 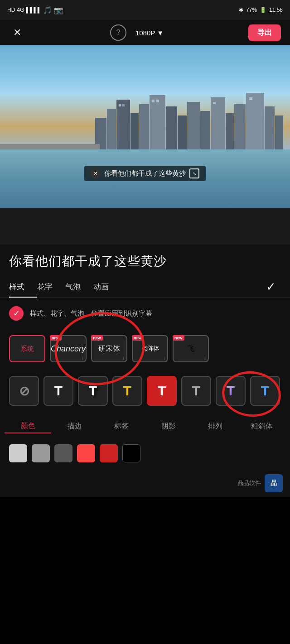 What do you see at coordinates (262, 427) in the screenshot?
I see `bottom-tab-bold-italic: 粗斜体` at bounding box center [262, 427].